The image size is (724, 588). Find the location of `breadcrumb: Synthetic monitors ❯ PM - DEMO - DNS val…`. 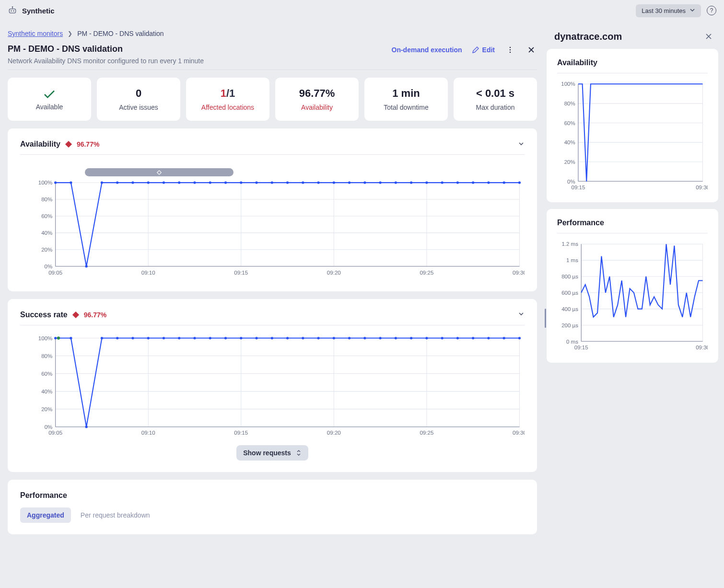

breadcrumb: Synthetic monitors ❯ PM - DEMO - DNS val… is located at coordinates (272, 33).